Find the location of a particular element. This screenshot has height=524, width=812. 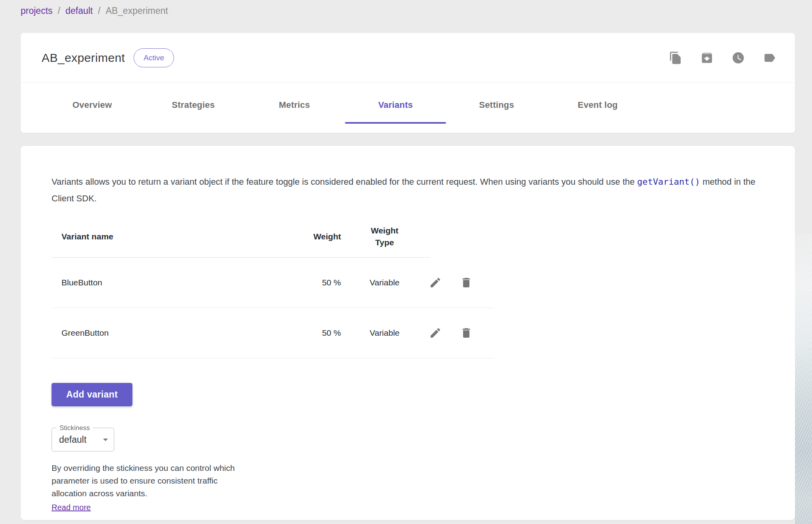

tab-bar: Overview Strategies Metrics Variants Set… is located at coordinates (408, 108).